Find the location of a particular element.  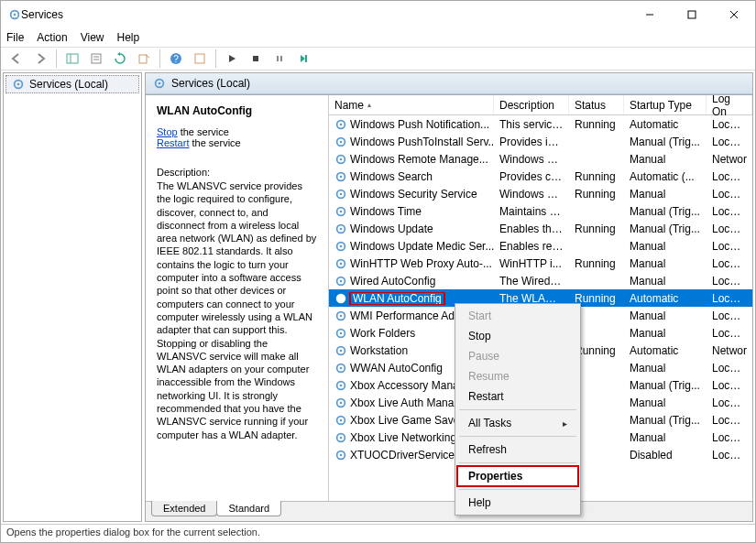

col-name: Name▴ is located at coordinates (411, 104).